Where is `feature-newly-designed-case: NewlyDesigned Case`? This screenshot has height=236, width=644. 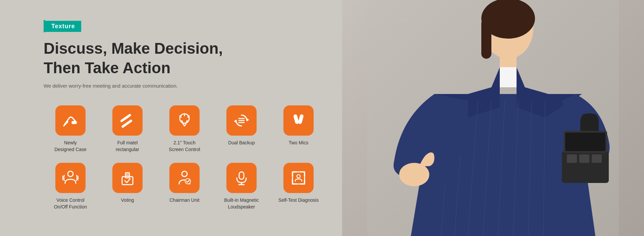
feature-newly-designed-case: NewlyDesigned Case is located at coordinates (70, 129).